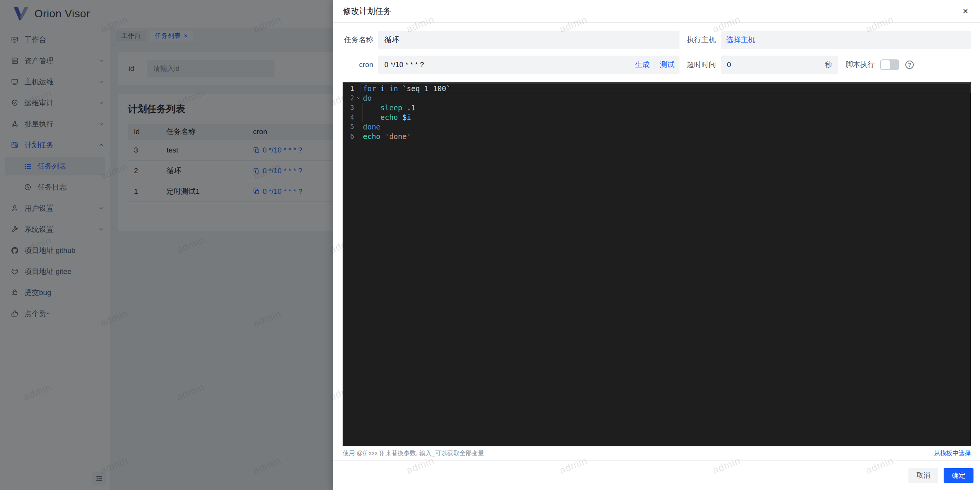 Image resolution: width=980 pixels, height=490 pixels. What do you see at coordinates (348, 117) in the screenshot?
I see `line-number: 4` at bounding box center [348, 117].